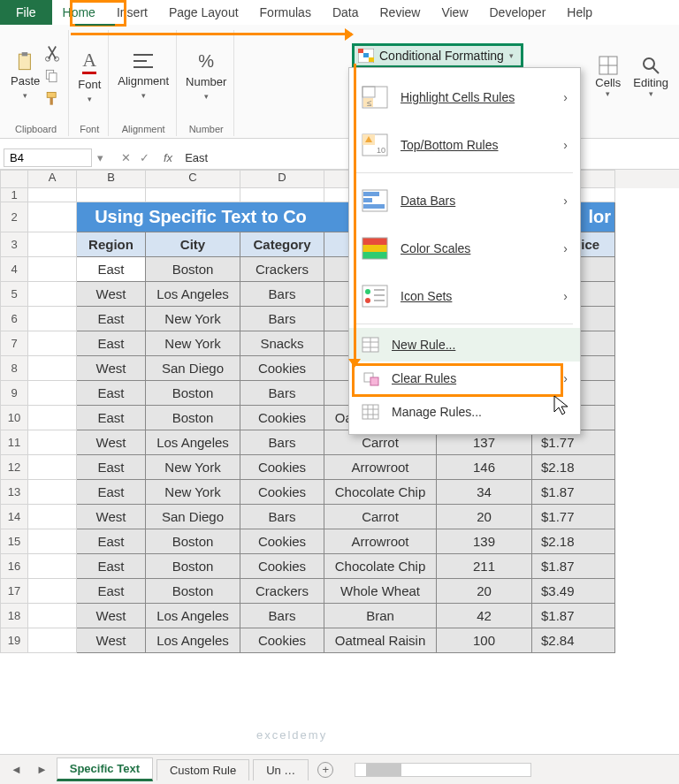  What do you see at coordinates (14, 270) in the screenshot?
I see `row-4: 4` at bounding box center [14, 270].